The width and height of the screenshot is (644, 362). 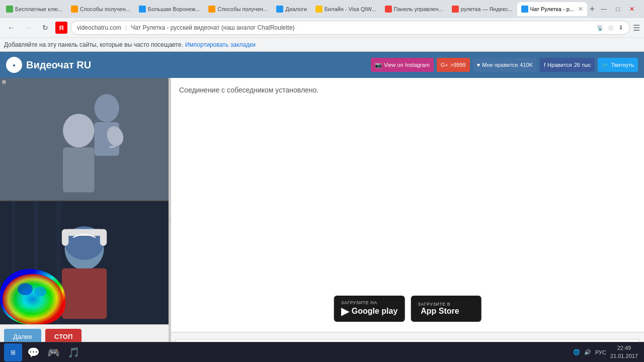 I want to click on instagram-button: 📷 View on Instagram, so click(x=403, y=65).